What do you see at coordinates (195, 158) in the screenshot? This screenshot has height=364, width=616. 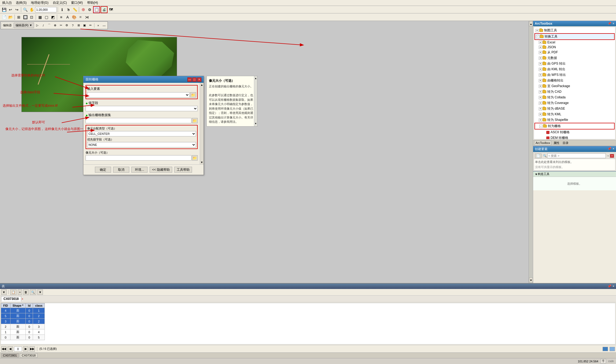 I see `cell-size-browse-btn: 📁` at bounding box center [195, 158].